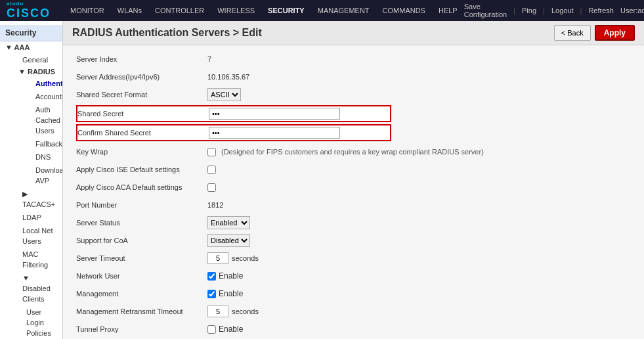  What do you see at coordinates (218, 311) in the screenshot?
I see `mgmt-retransmit-input` at bounding box center [218, 311].